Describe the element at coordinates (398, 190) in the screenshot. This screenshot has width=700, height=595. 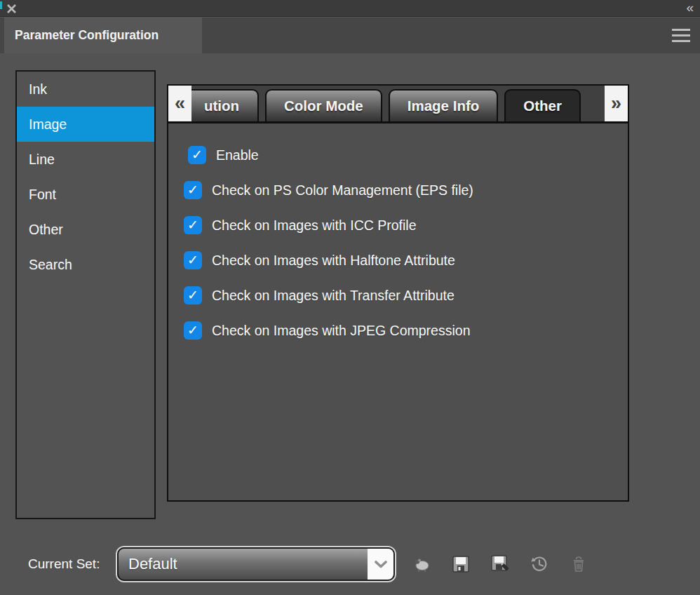
I see `option-row-ps-color-management: ✓ Check on PS Color Management (EPS file…` at that location.